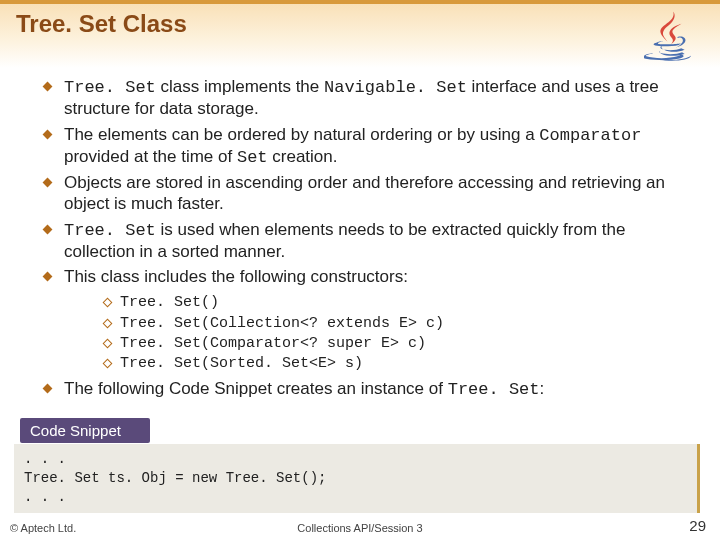 The image size is (720, 540). Describe the element at coordinates (401, 324) in the screenshot. I see `constructor-item: Tree. Set(Collection<? extends E> c)` at that location.